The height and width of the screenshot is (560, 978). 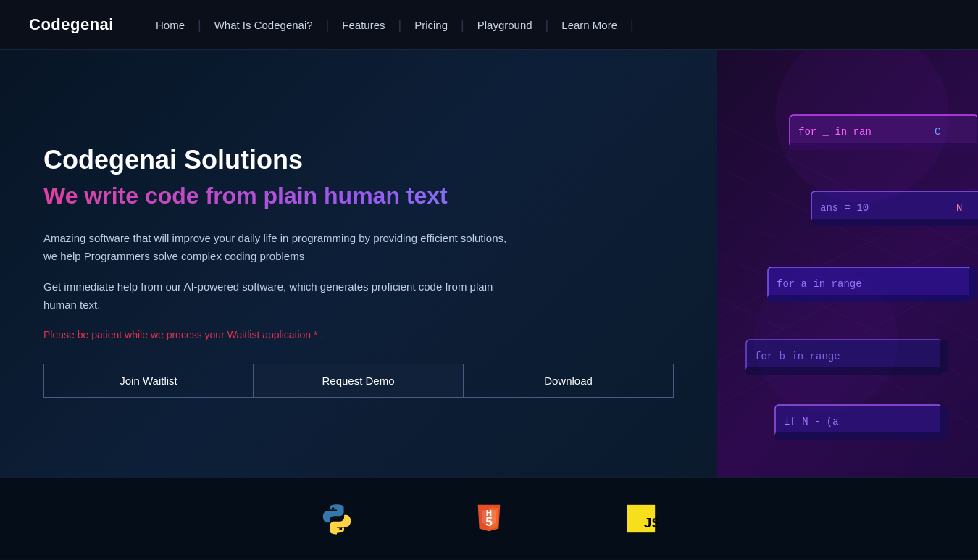 What do you see at coordinates (275, 296) in the screenshot?
I see `hero-description-2: Get immediate help from our AI-powered s…` at bounding box center [275, 296].